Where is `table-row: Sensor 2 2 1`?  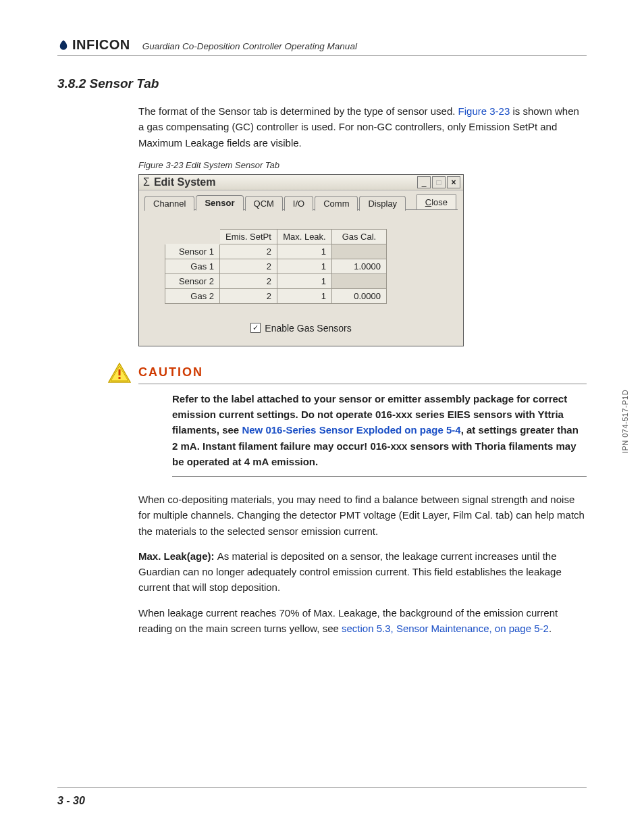 table-row: Sensor 2 2 1 is located at coordinates (276, 281).